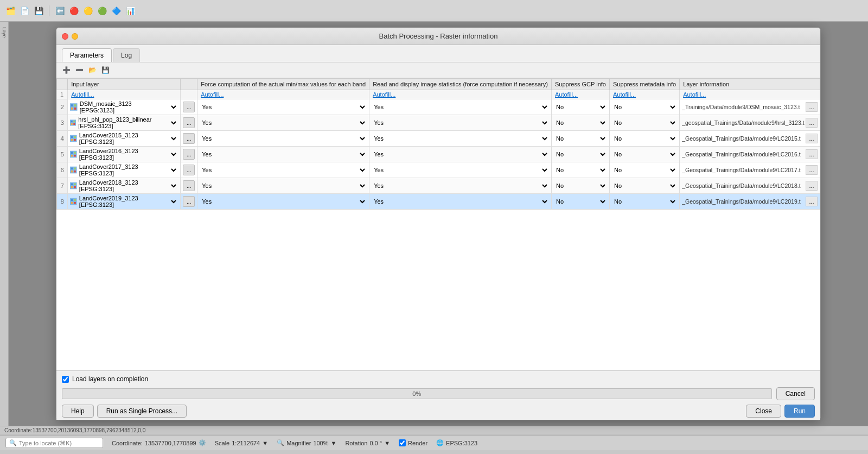  Describe the element at coordinates (88, 11) in the screenshot. I see `toolbar-icon-6: 🟡` at that location.